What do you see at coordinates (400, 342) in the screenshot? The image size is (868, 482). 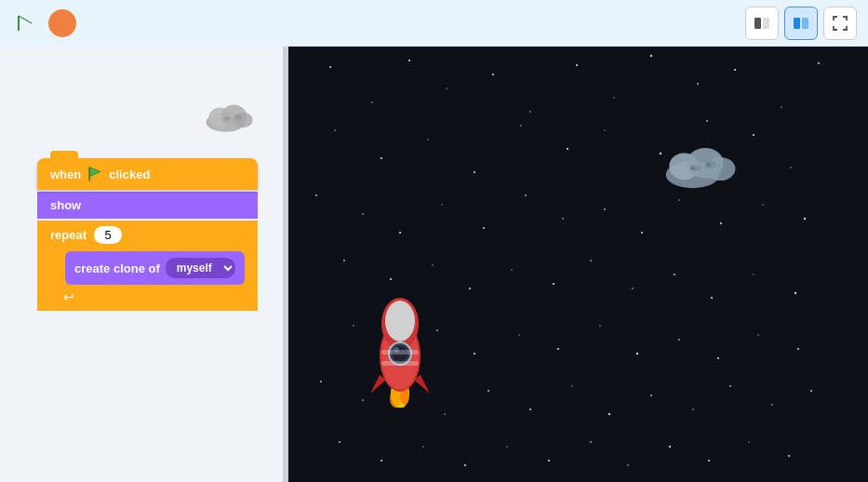 I see `rocket-sprite` at bounding box center [400, 342].